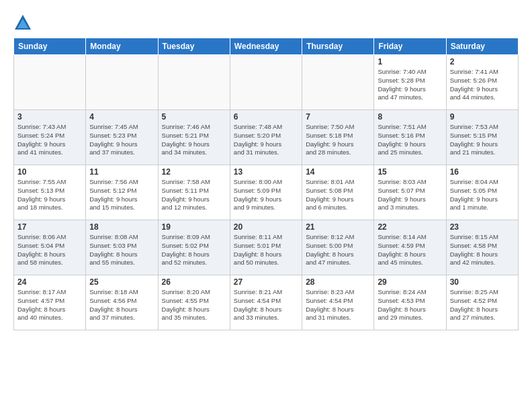  What do you see at coordinates (50, 248) in the screenshot?
I see `calendar-cell: 17Sunrise: 8:06 AMSunset: 5:04 PMDayligh…` at bounding box center [50, 248].